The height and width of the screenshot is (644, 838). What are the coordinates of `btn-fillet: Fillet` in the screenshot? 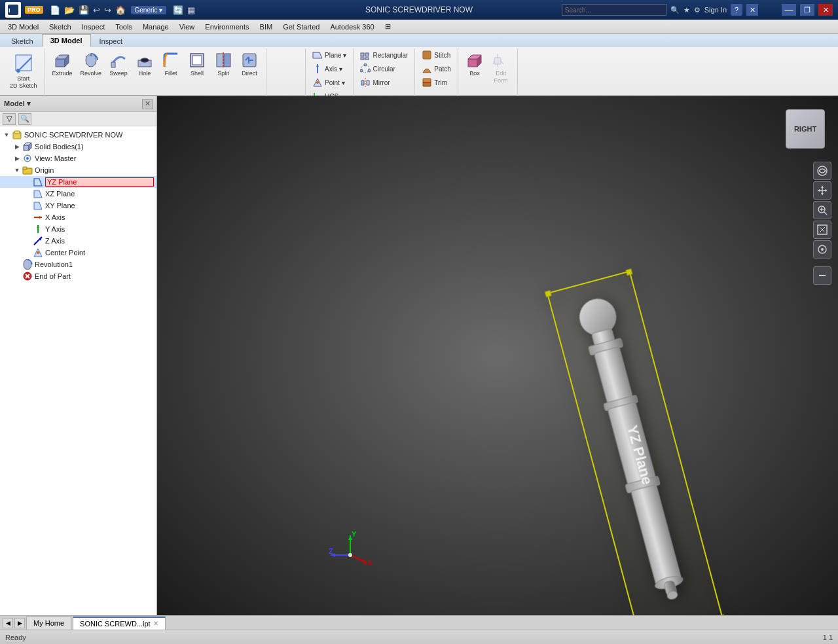 It's located at (171, 64).